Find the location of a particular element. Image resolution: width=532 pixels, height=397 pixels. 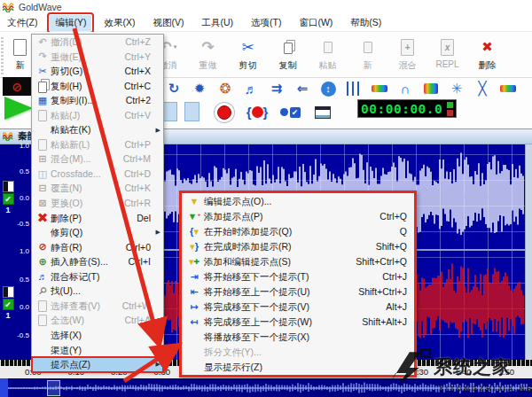

cut-icon: ✂ is located at coordinates (43, 71).